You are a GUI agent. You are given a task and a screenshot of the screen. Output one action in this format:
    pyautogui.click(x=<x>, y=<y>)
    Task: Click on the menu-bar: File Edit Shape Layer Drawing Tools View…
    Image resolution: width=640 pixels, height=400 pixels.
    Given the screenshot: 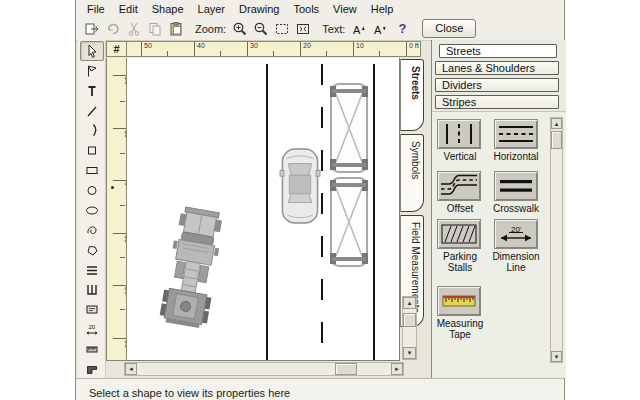 What is the action you would take?
    pyautogui.click(x=320, y=9)
    